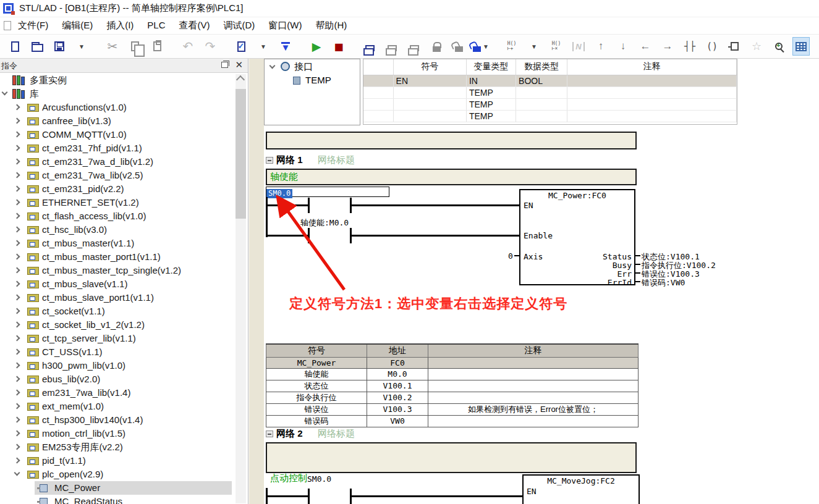 The height and width of the screenshot is (504, 819). What do you see at coordinates (328, 191) in the screenshot?
I see `selected-operand-box: SM0.0` at bounding box center [328, 191].